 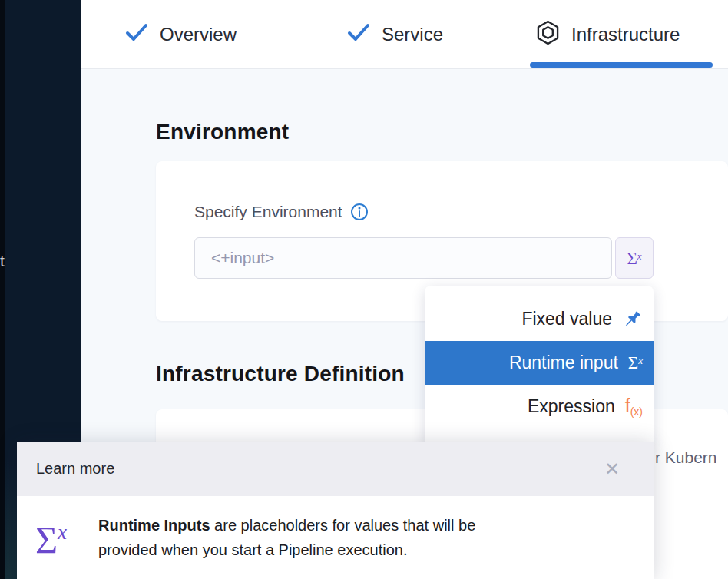 I want to click on pin-icon, so click(x=633, y=319).